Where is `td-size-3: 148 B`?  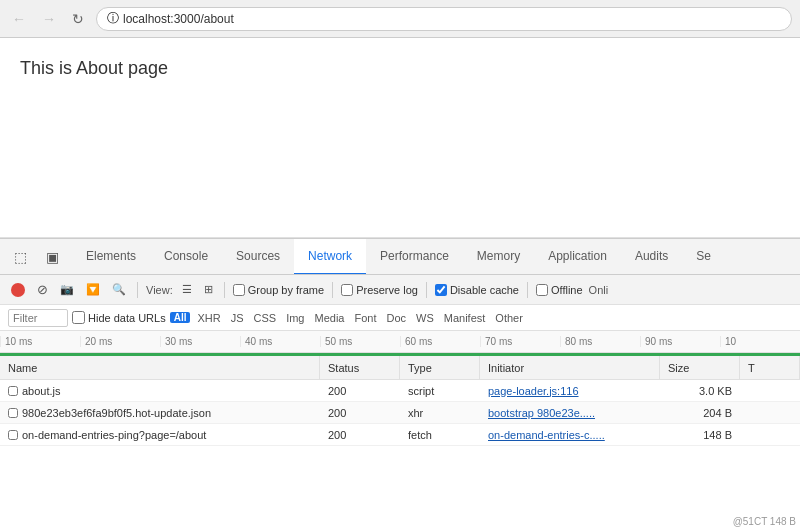 td-size-3: 148 B is located at coordinates (700, 434).